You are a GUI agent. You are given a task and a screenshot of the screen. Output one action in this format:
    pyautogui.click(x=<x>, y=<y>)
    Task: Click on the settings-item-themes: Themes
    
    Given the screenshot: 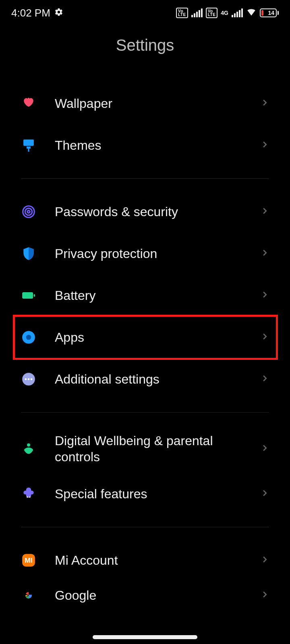 What is the action you would take?
    pyautogui.click(x=145, y=145)
    